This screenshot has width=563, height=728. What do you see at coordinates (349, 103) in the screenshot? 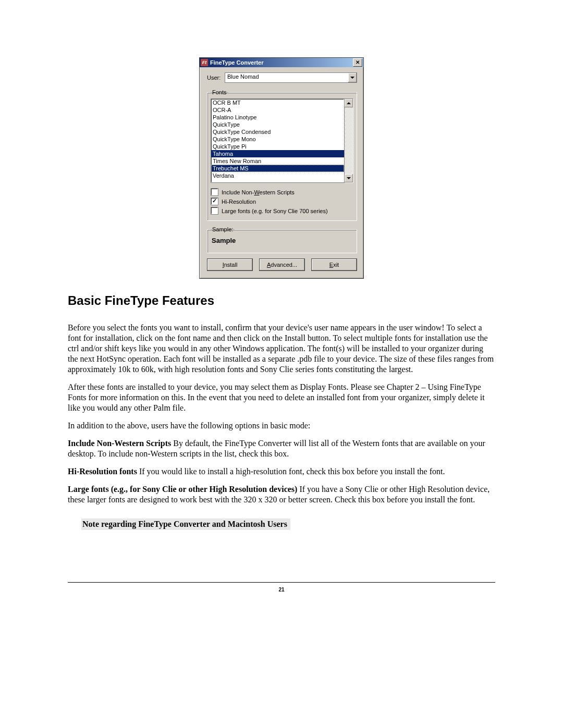
I see `scroll-up-icon` at bounding box center [349, 103].